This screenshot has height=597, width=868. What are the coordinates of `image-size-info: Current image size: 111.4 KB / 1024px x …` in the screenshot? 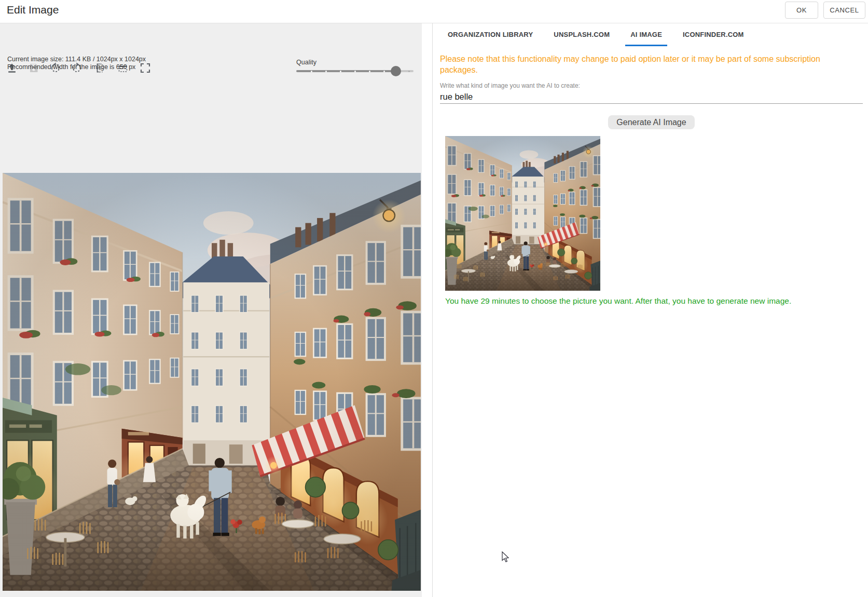 It's located at (77, 59).